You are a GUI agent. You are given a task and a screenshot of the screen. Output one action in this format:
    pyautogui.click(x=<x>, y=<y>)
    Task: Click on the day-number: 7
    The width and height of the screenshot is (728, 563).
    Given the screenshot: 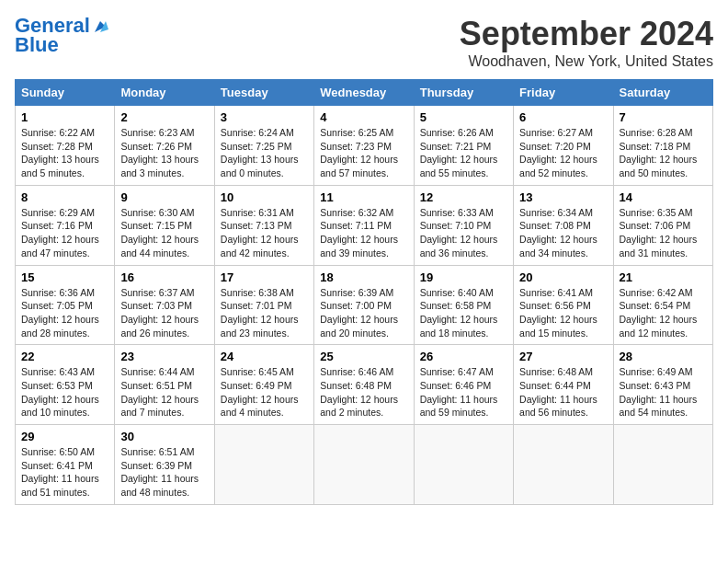 What is the action you would take?
    pyautogui.click(x=664, y=118)
    